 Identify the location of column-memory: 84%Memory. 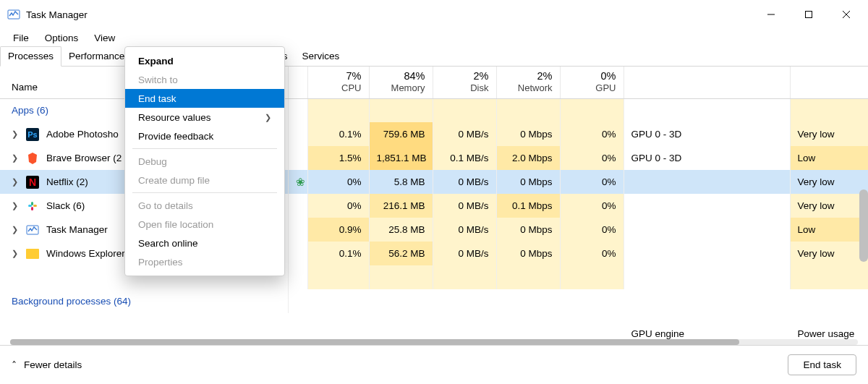
(401, 82).